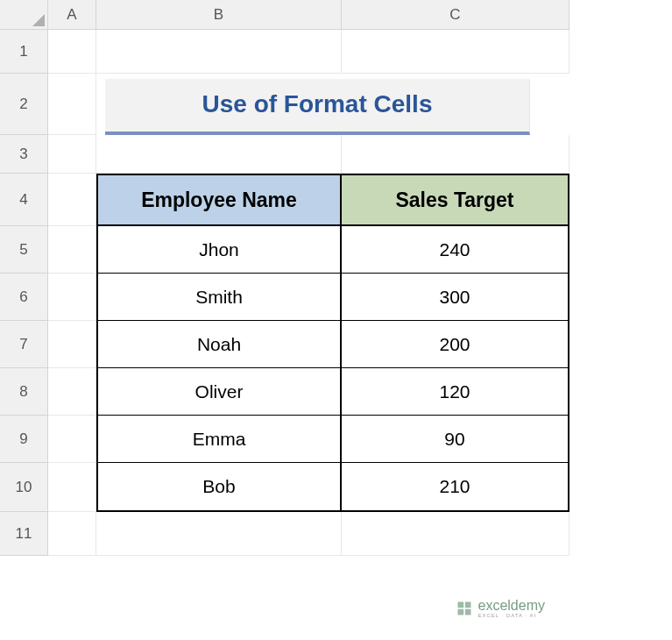 The image size is (672, 640). Describe the element at coordinates (456, 200) in the screenshot. I see `table-header-target: Sales Target` at that location.